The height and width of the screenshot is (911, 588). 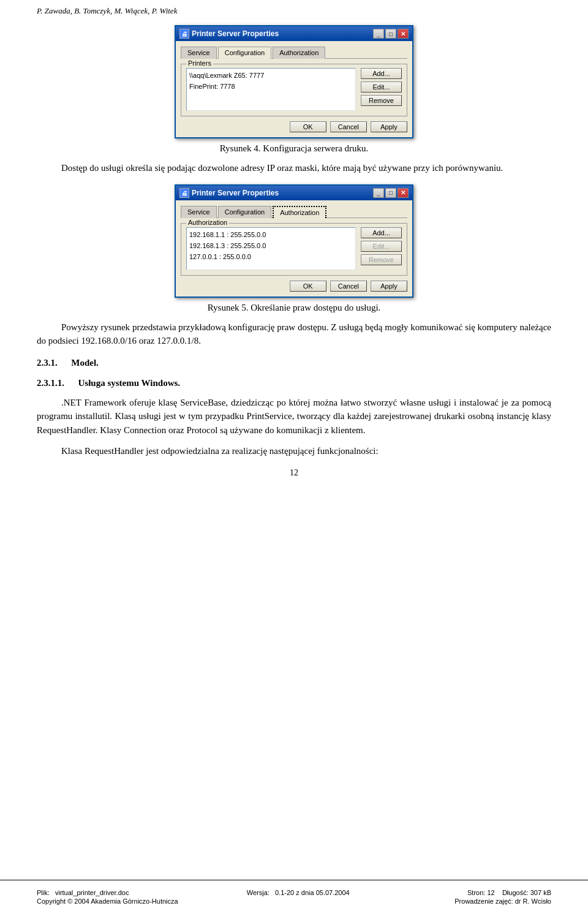 I want to click on tab-configuration: Configuration, so click(x=245, y=53).